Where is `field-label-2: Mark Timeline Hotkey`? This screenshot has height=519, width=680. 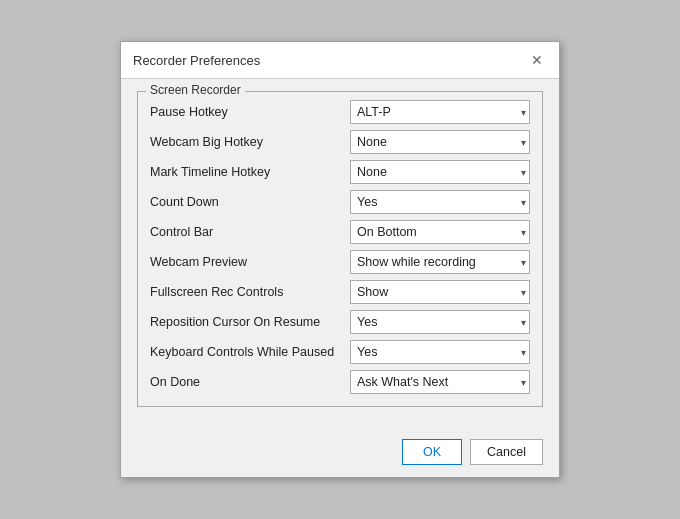 field-label-2: Mark Timeline Hotkey is located at coordinates (250, 172).